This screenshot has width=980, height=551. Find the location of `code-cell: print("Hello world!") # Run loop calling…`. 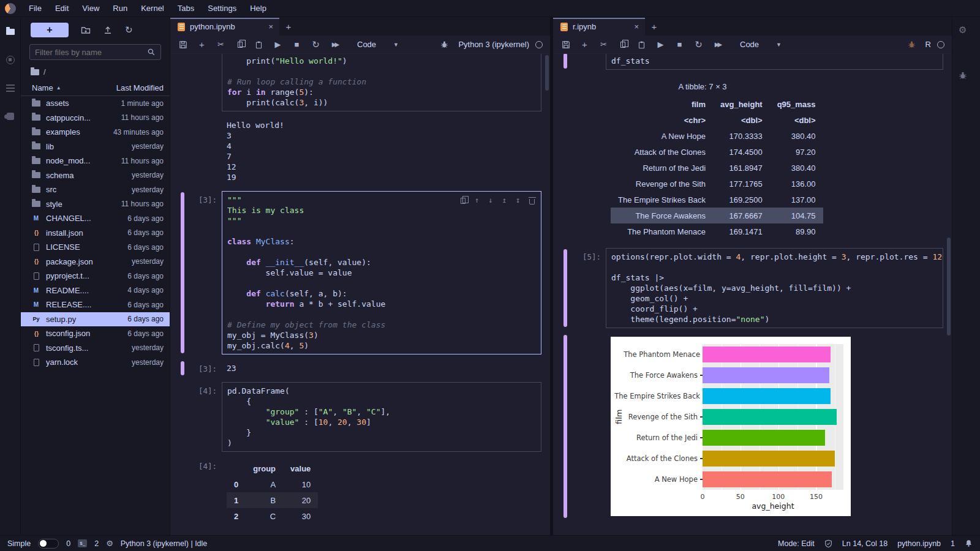

code-cell: print("Hello world!") # Run loop calling… is located at coordinates (356, 83).